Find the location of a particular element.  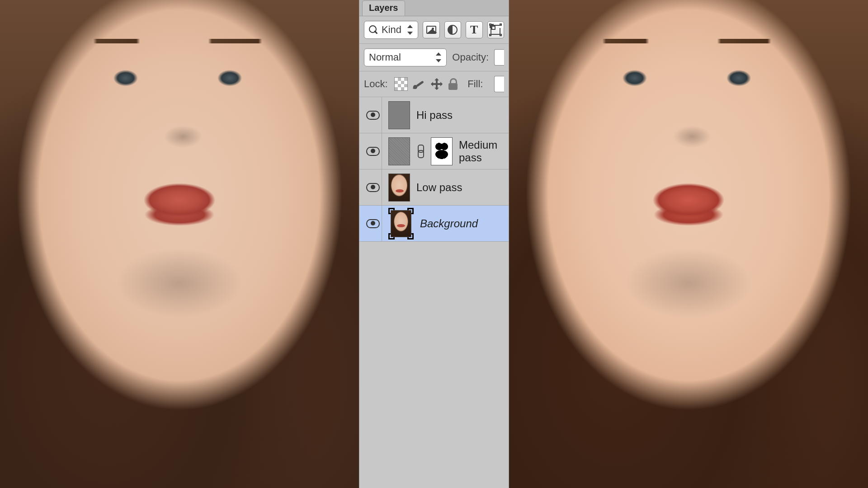

layer-row-medium-pass: Medium pass is located at coordinates (434, 151).